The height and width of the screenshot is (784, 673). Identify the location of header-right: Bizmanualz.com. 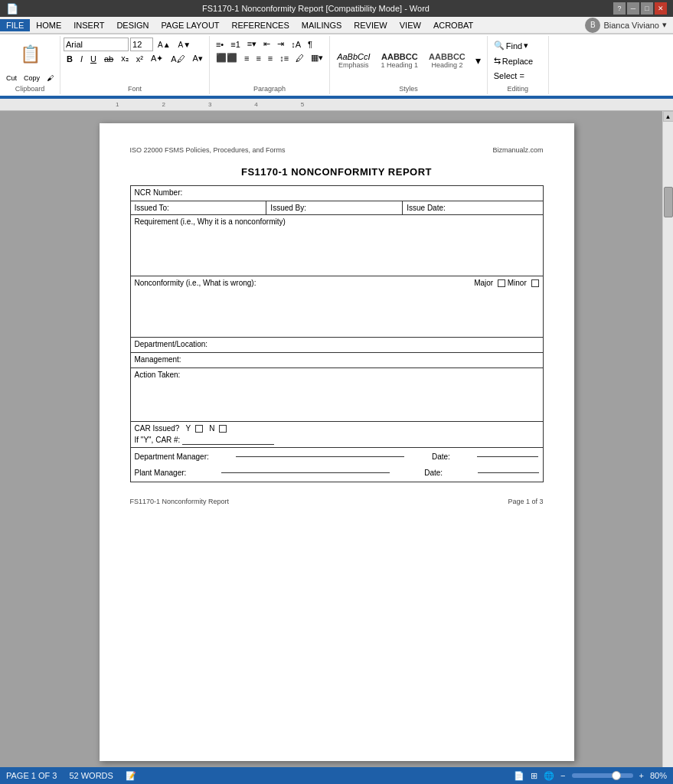
(518, 150).